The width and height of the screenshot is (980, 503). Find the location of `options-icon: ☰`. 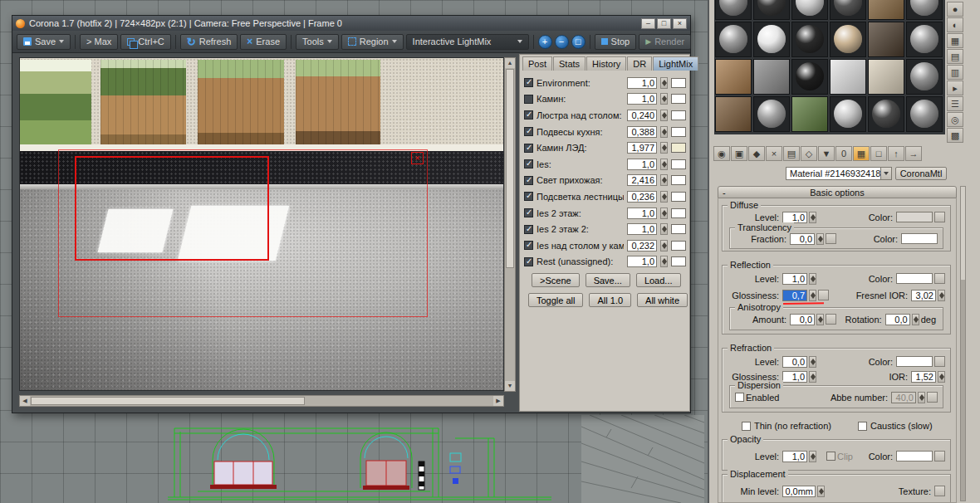

options-icon: ☰ is located at coordinates (955, 104).